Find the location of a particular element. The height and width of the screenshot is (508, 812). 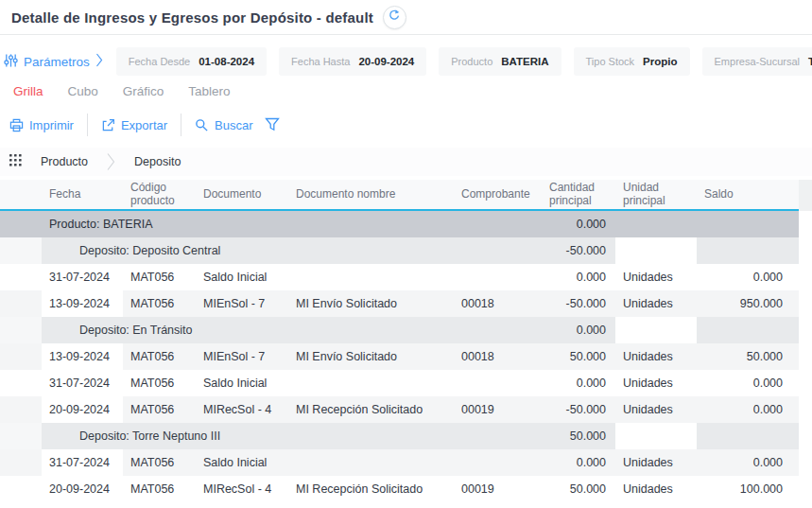

parameter-pill-producto: ProductoBATERIA is located at coordinates (499, 61).